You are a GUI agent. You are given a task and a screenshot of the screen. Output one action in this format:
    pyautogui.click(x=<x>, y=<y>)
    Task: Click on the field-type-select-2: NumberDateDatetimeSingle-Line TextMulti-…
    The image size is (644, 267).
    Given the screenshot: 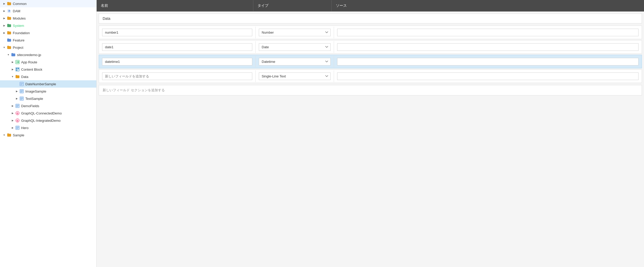 What is the action you would take?
    pyautogui.click(x=295, y=62)
    